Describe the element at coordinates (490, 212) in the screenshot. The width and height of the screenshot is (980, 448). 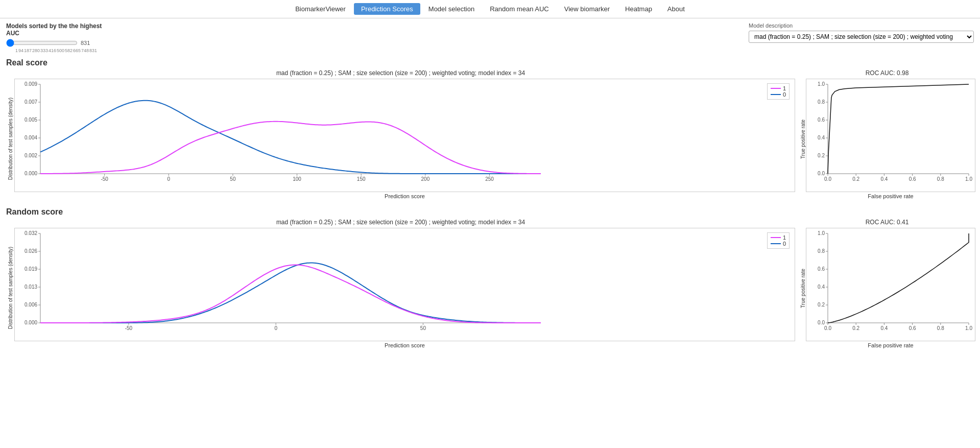
I see `random-score-header: Random score` at that location.